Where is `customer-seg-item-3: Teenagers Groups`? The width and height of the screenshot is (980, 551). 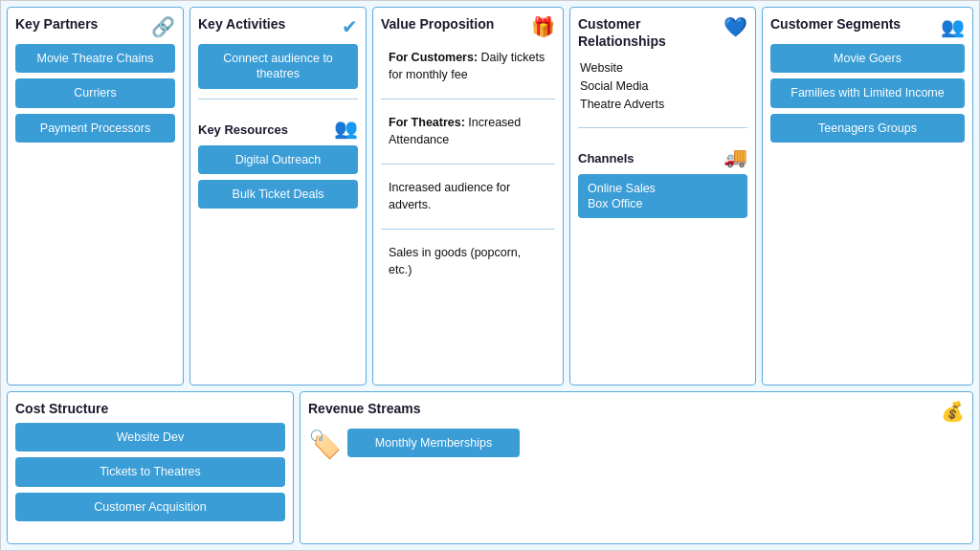 customer-seg-item-3: Teenagers Groups is located at coordinates (867, 128).